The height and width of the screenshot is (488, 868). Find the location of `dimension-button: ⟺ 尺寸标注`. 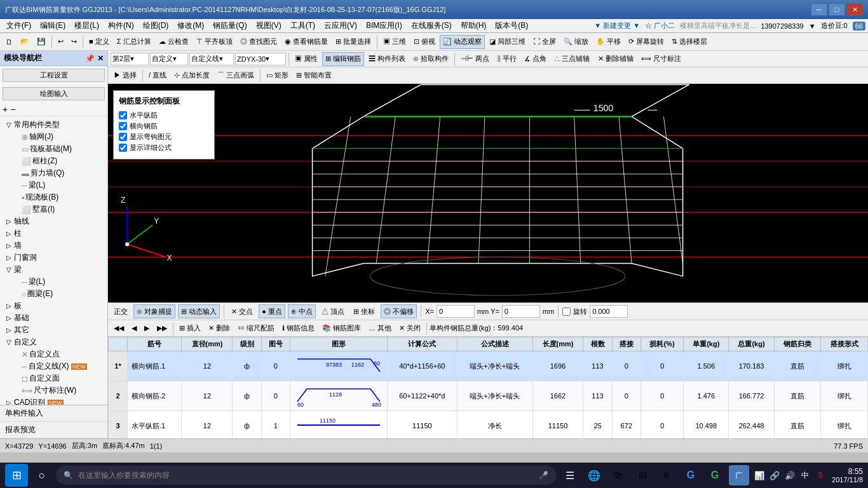

dimension-button: ⟺ 尺寸标注 is located at coordinates (661, 59).